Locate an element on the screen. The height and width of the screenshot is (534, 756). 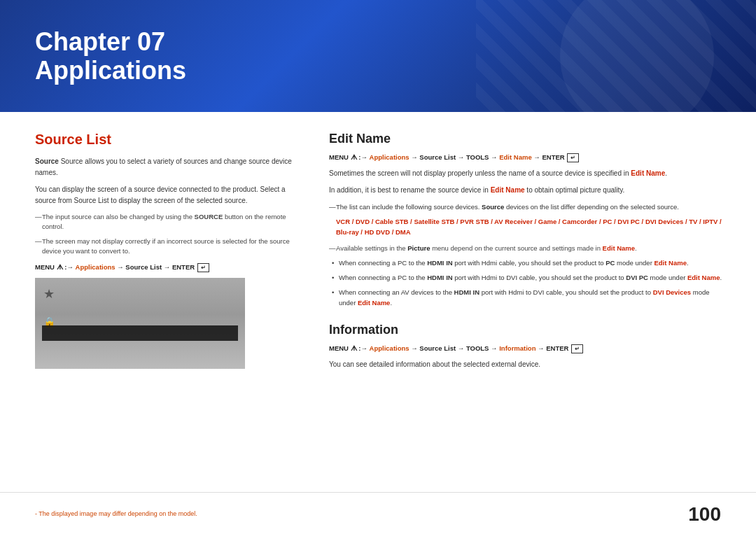
source-bullet2: The screen may not display correctly if … is located at coordinates (168, 246).